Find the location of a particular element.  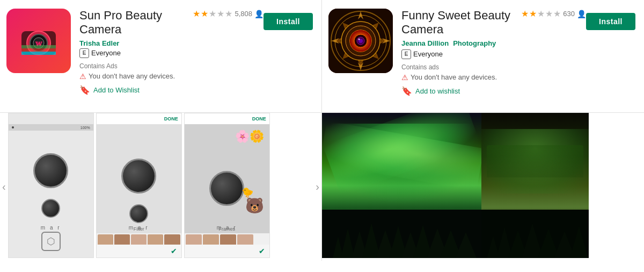

left-stars: ★ ★ ★ ★ ★ is located at coordinates (213, 14).